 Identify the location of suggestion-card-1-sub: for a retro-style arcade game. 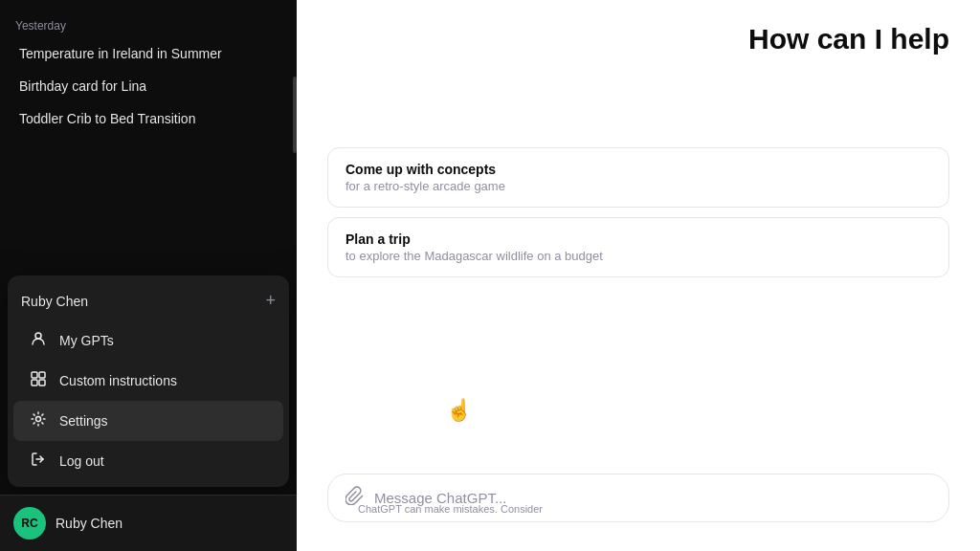
(638, 186).